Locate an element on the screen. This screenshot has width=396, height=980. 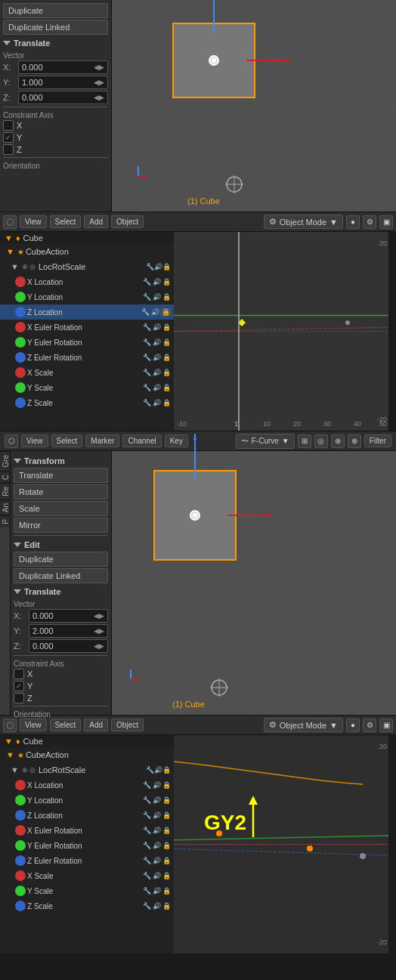
channel-z-euler-b: Z Euler Rotation 🔧 🔊 🔒 is located at coordinates (87, 861).